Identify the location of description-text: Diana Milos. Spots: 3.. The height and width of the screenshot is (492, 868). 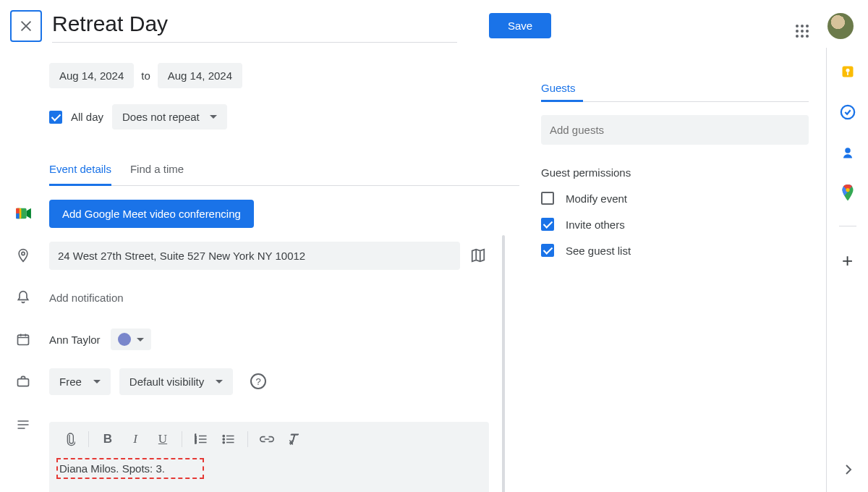
(130, 469).